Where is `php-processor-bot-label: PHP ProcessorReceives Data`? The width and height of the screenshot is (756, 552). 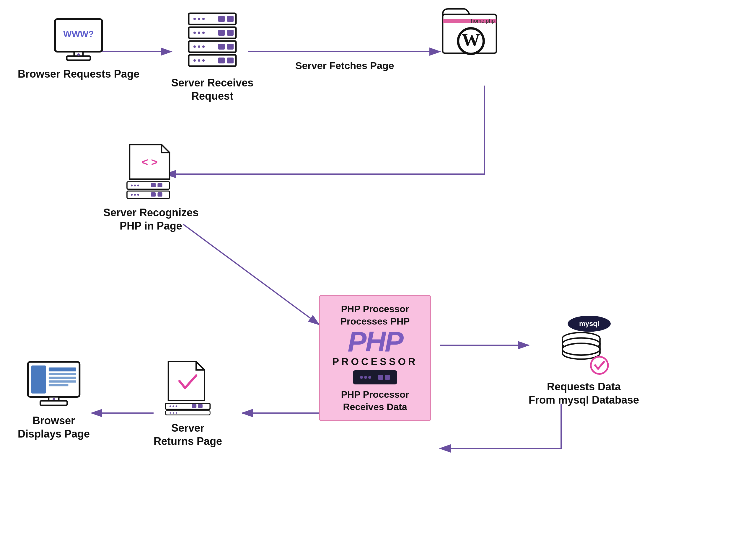
php-processor-bot-label: PHP ProcessorReceives Data is located at coordinates (375, 401).